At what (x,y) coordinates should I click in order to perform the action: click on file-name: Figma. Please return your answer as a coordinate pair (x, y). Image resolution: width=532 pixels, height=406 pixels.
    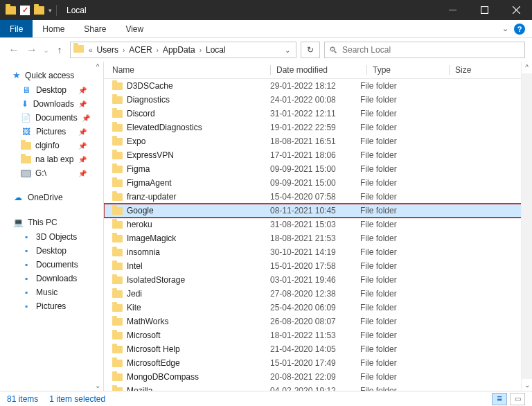
    Looking at the image, I should click on (139, 169).